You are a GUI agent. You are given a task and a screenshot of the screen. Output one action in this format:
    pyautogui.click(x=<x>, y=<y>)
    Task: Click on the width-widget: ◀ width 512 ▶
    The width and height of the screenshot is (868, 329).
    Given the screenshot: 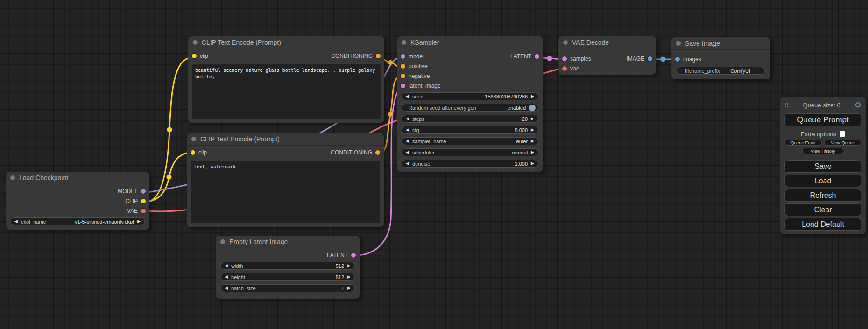 What is the action you would take?
    pyautogui.click(x=288, y=266)
    